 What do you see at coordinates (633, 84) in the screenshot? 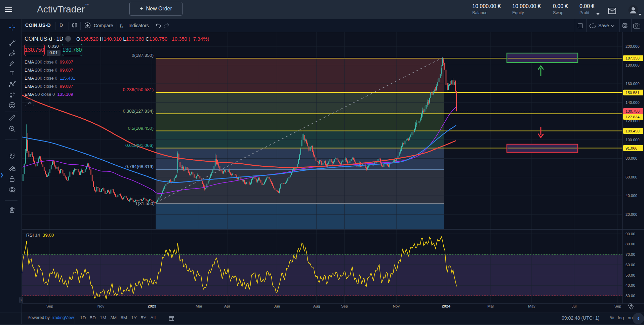
I see `svg-text: 160.000` at bounding box center [633, 84].